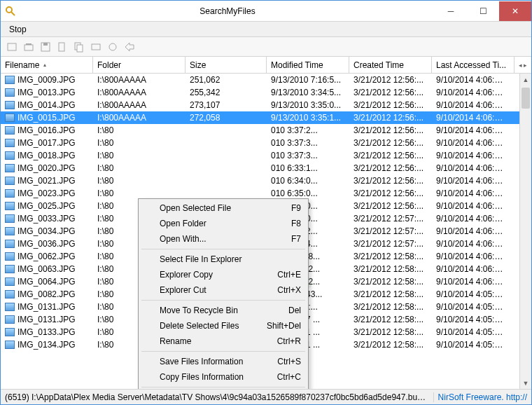 This screenshot has width=532, height=405. Describe the element at coordinates (47, 130) in the screenshot. I see `cell-filename: IMG_0016.JPG` at that location.